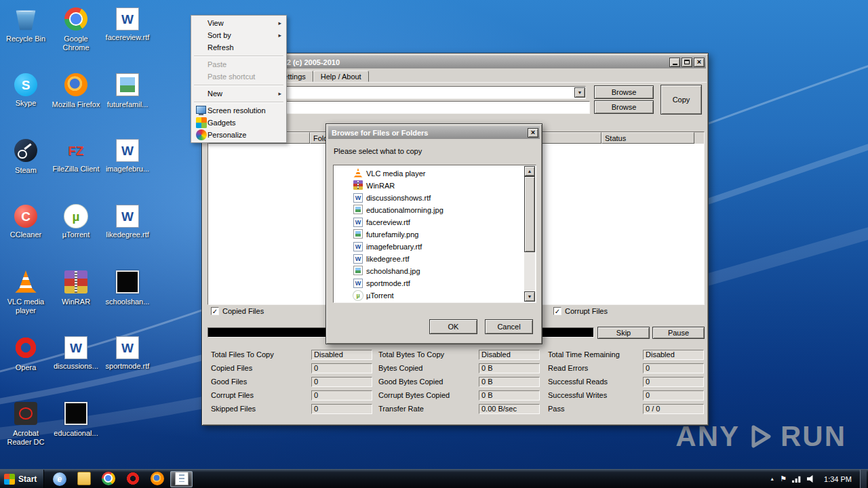 The height and width of the screenshot is (488, 868). I want to click on desktop-icon-label: Recycle Bin, so click(26, 39).